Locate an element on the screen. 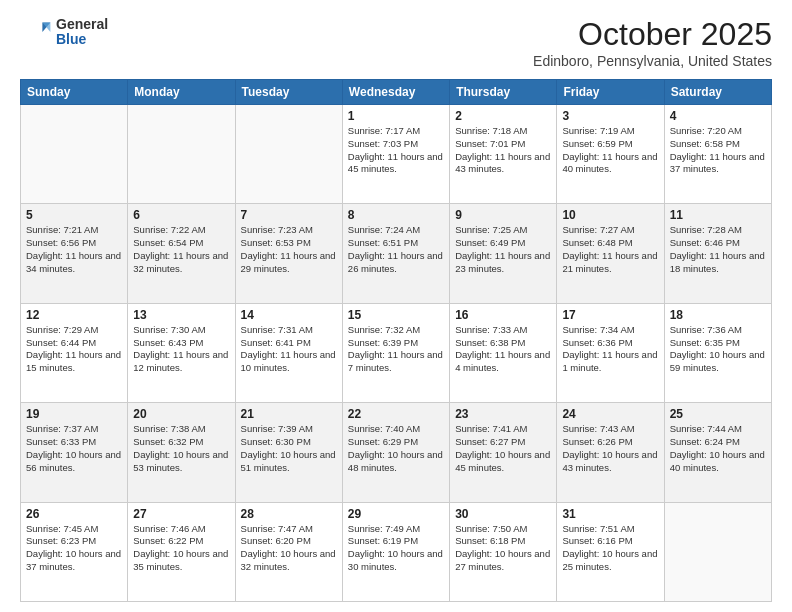  table-row: 26Sunrise: 7:45 AM Sunset: 6:23 PM Dayli… is located at coordinates (74, 552).